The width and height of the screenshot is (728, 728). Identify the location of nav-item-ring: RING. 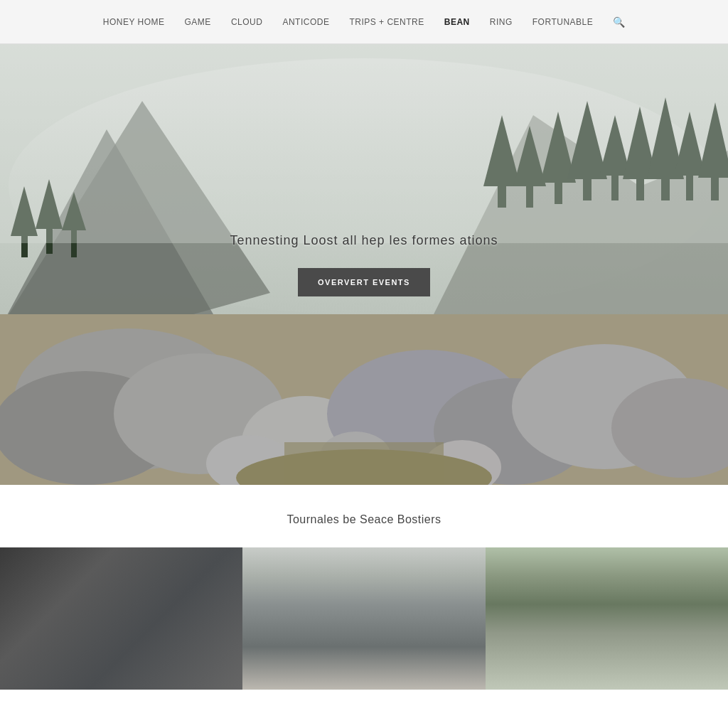
(501, 22).